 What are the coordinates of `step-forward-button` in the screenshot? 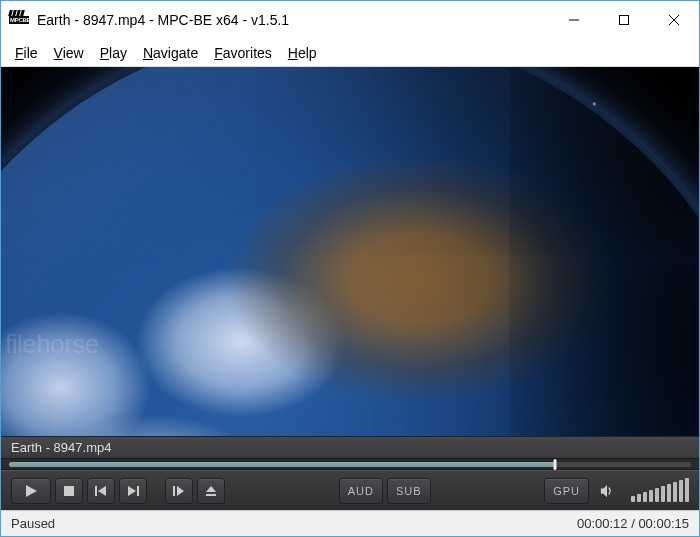 It's located at (179, 491).